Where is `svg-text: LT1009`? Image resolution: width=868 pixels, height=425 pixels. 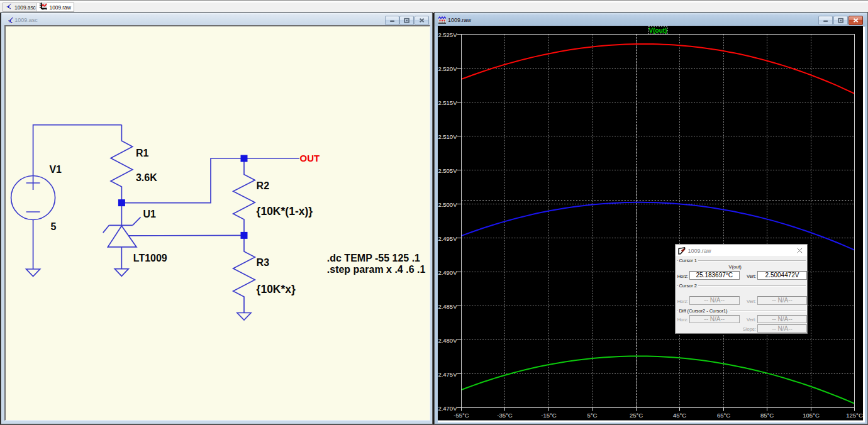
svg-text: LT1009 is located at coordinates (150, 258).